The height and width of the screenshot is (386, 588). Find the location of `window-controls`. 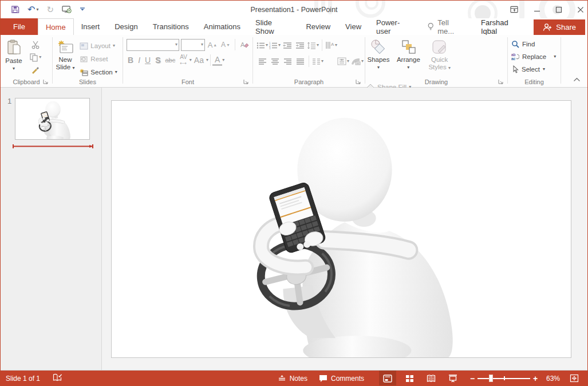

window-controls is located at coordinates (547, 9).